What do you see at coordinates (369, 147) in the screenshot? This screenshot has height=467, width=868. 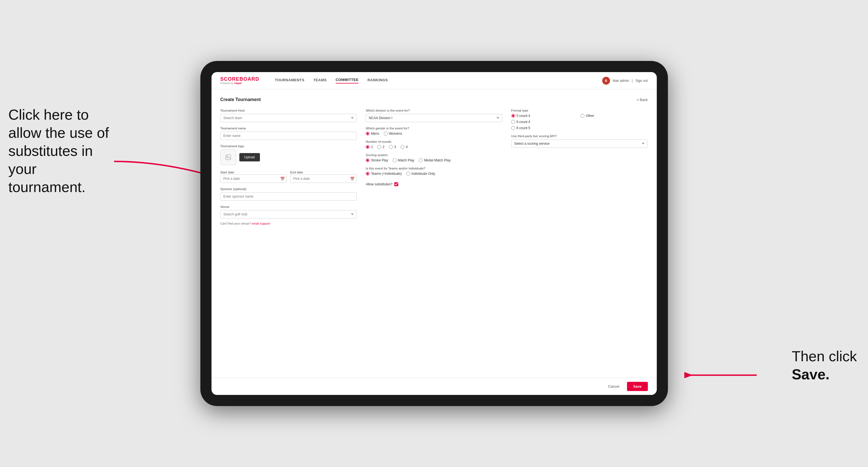 I see `rounds-1: 1` at bounding box center [369, 147].